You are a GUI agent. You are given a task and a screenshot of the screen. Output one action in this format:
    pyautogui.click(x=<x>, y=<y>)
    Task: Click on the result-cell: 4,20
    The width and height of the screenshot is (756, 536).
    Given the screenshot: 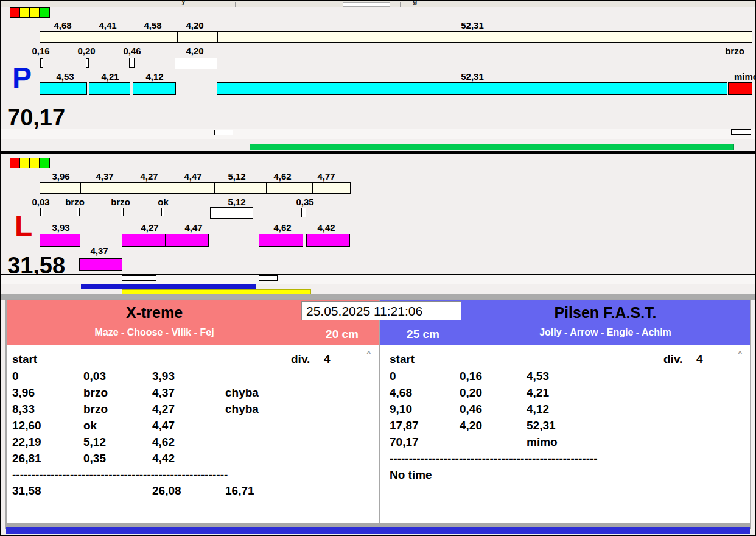 What is the action you would take?
    pyautogui.click(x=471, y=426)
    